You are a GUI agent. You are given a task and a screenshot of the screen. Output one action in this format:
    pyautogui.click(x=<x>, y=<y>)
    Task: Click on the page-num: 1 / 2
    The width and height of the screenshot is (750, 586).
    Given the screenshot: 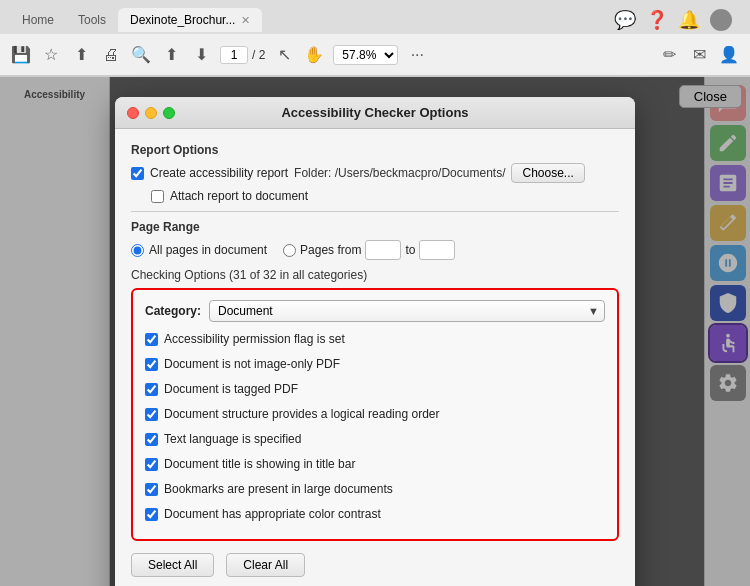 What is the action you would take?
    pyautogui.click(x=242, y=55)
    